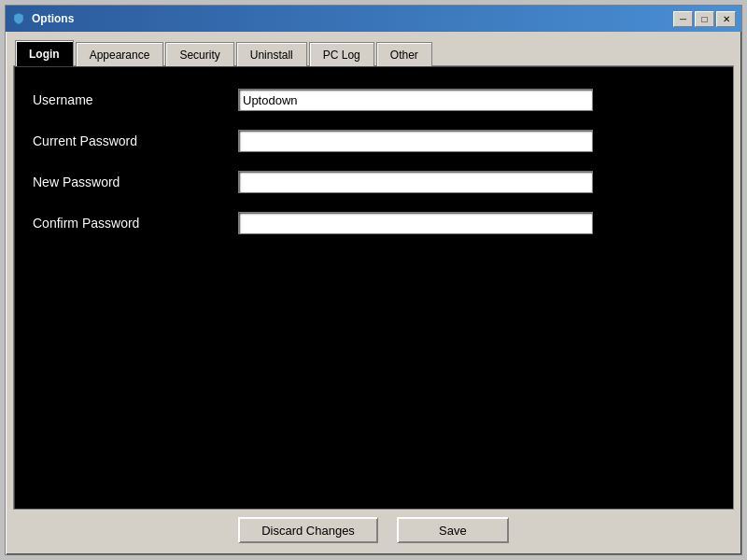 Image resolution: width=747 pixels, height=560 pixels. I want to click on tab-pclog: PC Log, so click(342, 54).